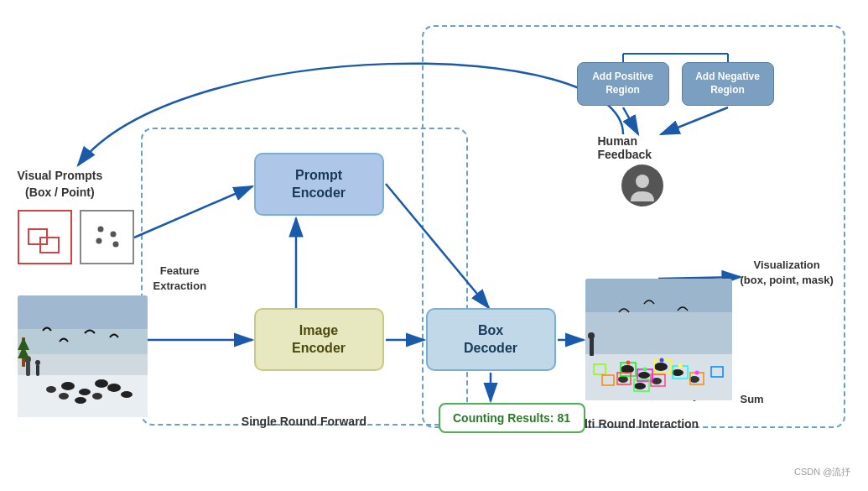 This screenshot has width=868, height=491. I want to click on box-decoder-box: Box Decoder, so click(491, 339).